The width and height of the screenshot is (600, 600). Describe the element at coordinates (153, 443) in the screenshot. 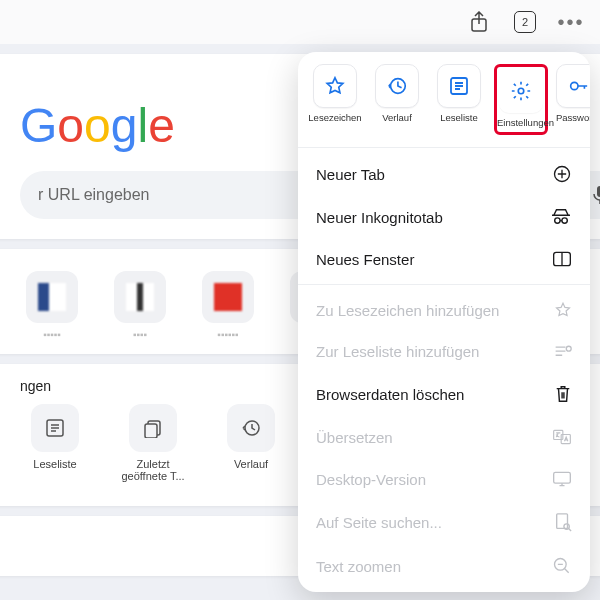

I see `shortcut-recent-tabs: Zuletzt geöffnete T...` at that location.